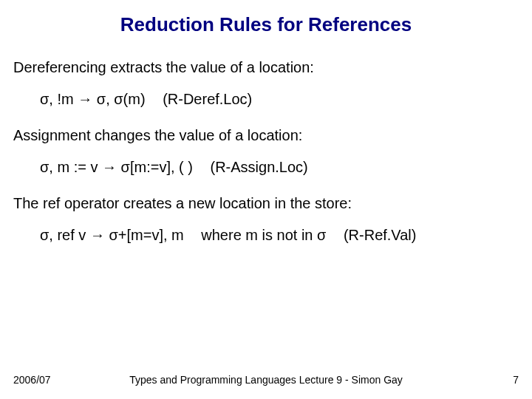 This screenshot has width=532, height=399. What do you see at coordinates (266, 25) in the screenshot?
I see `slide-title: Reduction Rules for References` at bounding box center [266, 25].